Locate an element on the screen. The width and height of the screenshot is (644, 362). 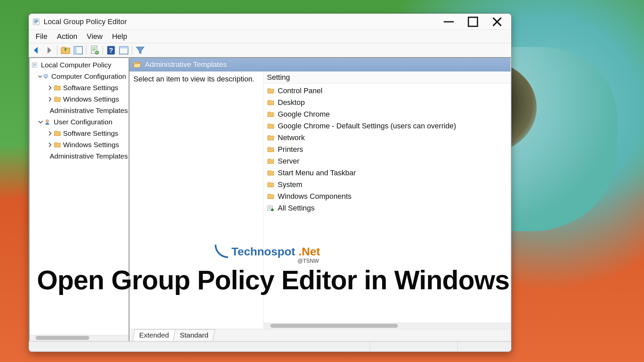
tree-cc-software-settings: Software Settings is located at coordinates (79, 88).